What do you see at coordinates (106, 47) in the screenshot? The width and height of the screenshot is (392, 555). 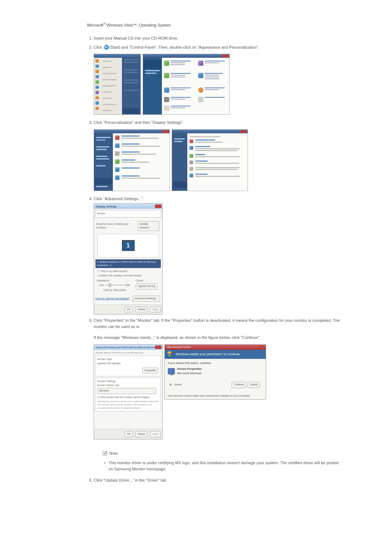 I see `start-icon` at bounding box center [106, 47].